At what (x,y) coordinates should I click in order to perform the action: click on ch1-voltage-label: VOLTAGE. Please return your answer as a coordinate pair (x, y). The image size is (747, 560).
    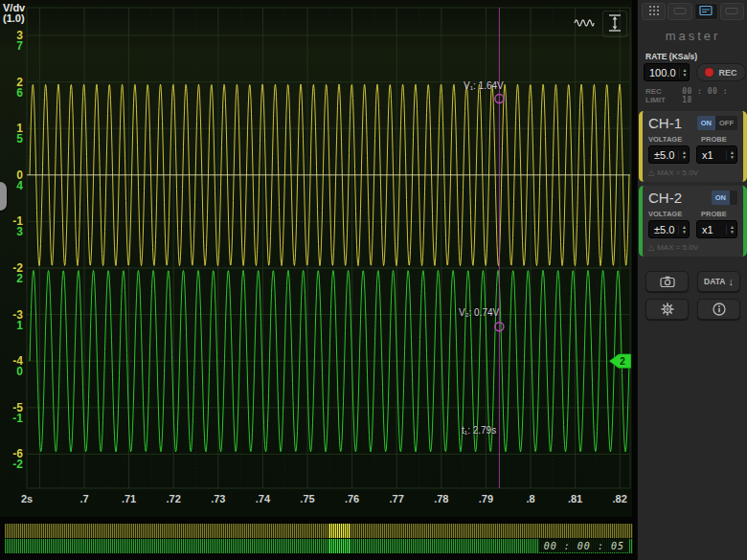
    Looking at the image, I should click on (674, 140).